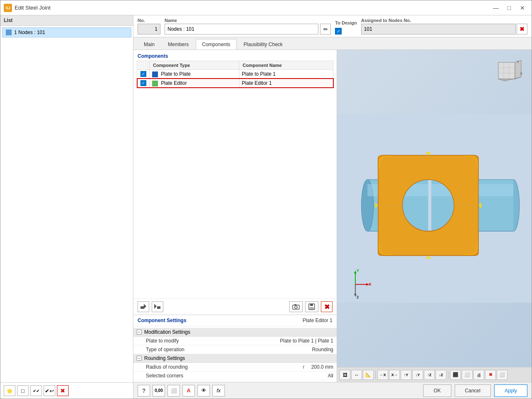  I want to click on close-button: ✕, so click(522, 8).